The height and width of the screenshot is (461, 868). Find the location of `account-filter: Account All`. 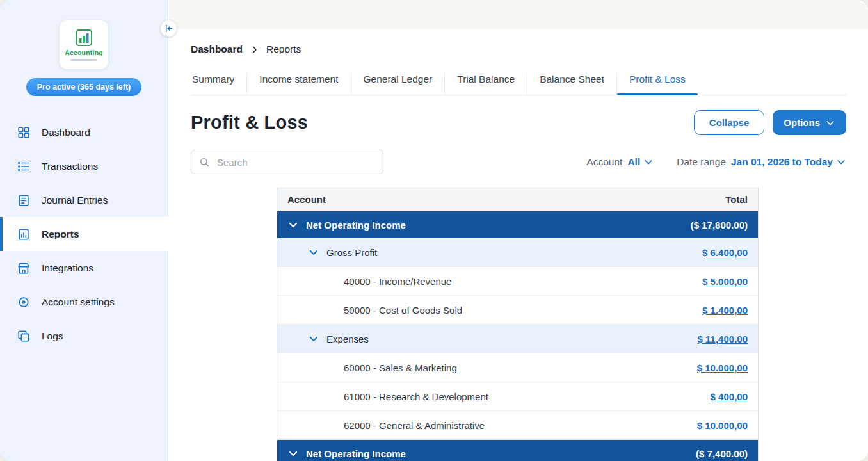

account-filter: Account All is located at coordinates (620, 162).